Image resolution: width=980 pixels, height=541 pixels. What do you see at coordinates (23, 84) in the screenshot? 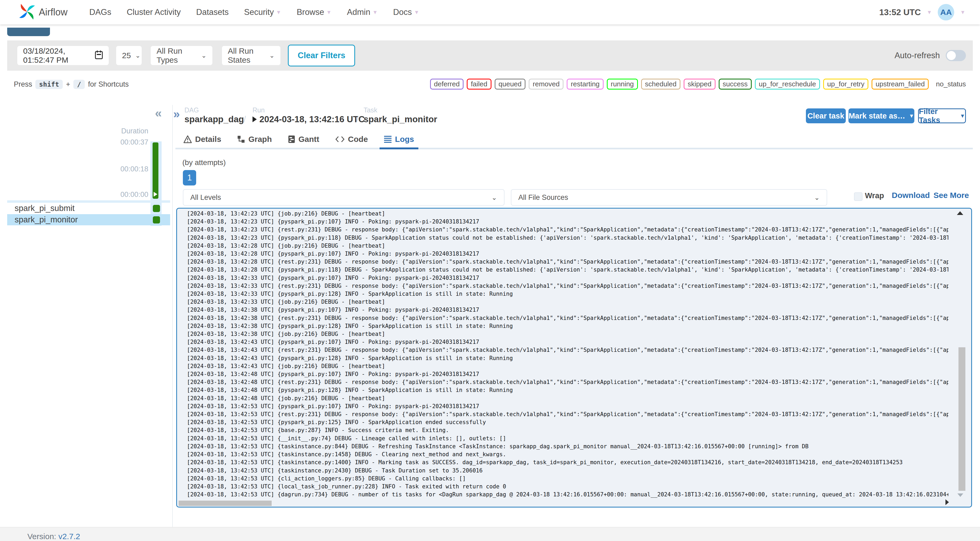
I see `shortcuts-press: Press` at bounding box center [23, 84].